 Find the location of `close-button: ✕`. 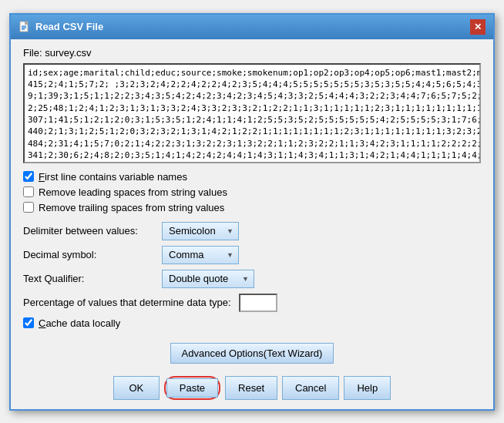

close-button: ✕ is located at coordinates (478, 27).